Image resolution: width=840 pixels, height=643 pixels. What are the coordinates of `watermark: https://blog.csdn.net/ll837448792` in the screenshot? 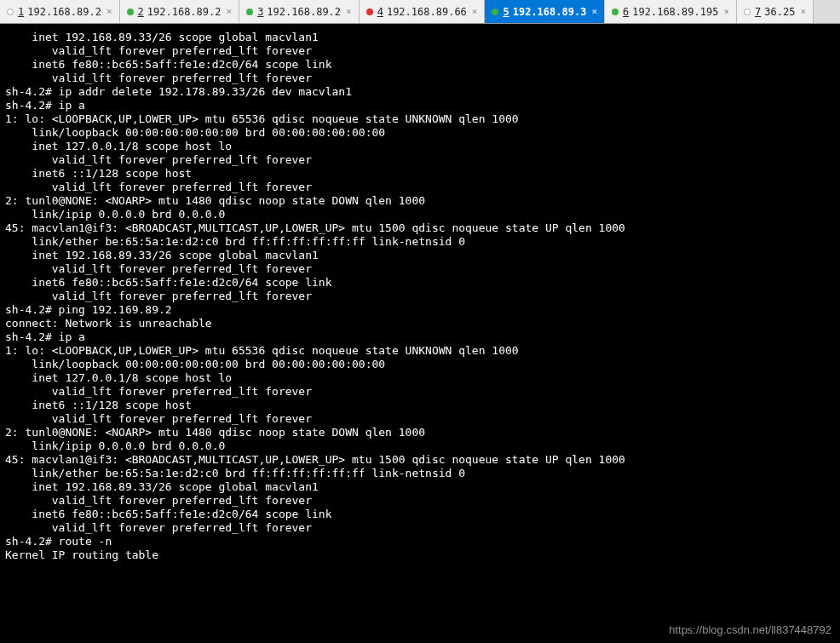 It's located at (750, 630).